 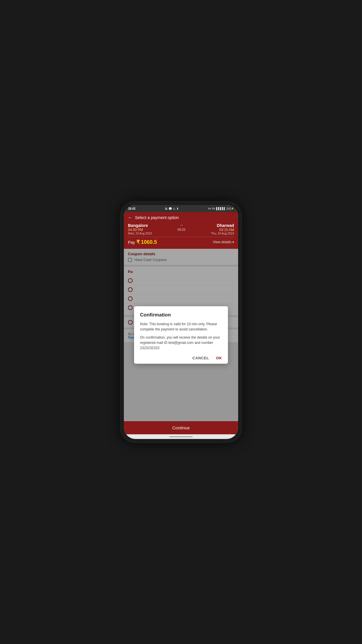 What do you see at coordinates (221, 209) in the screenshot?
I see `status-right: Vo 5G ▌▌▌▌▌ [22]⚡` at bounding box center [221, 209].